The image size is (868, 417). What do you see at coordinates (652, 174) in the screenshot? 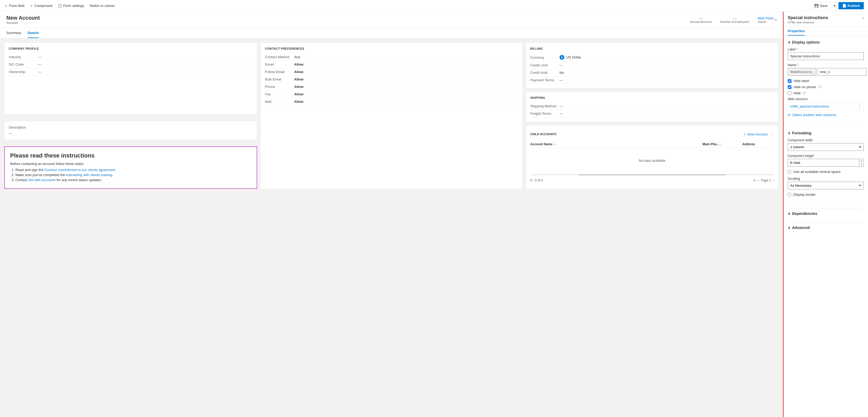
I see `scroll-track` at bounding box center [652, 174].